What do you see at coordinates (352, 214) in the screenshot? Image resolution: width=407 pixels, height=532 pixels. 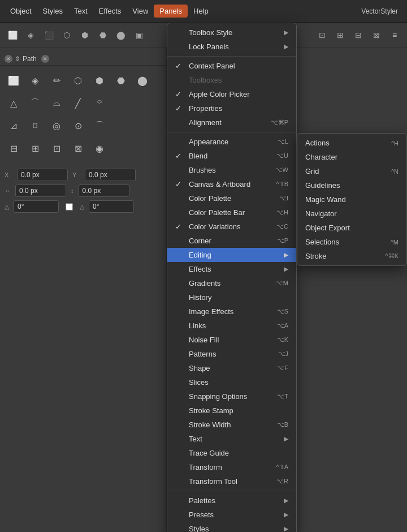 I see `submenu-navigator: Navigator` at bounding box center [352, 214].